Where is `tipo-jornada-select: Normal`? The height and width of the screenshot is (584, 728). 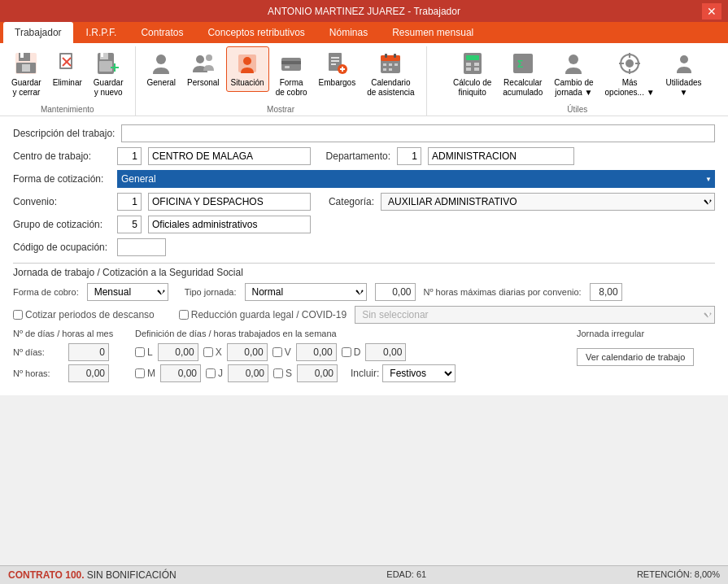 tipo-jornada-select: Normal is located at coordinates (306, 292).